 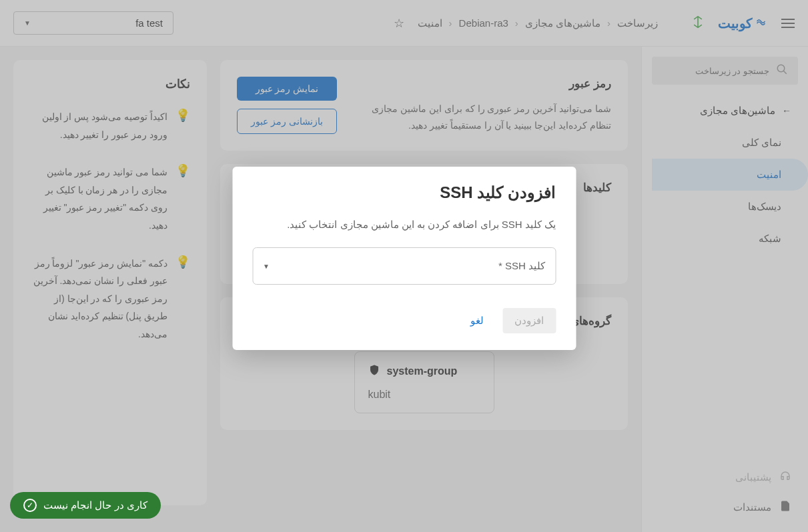 I want to click on modal-desc: یک کلید SSH برای اضافه کردن به این ماشین…, so click(x=404, y=225).